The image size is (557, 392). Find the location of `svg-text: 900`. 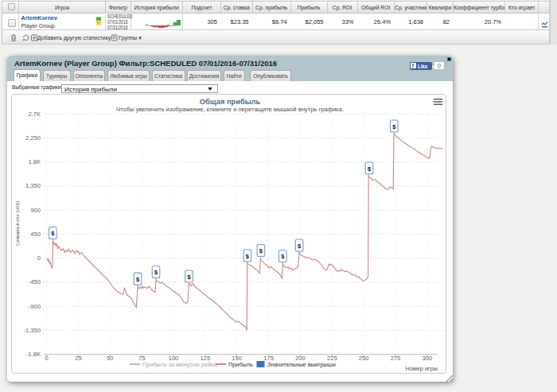

svg-text: 900 is located at coordinates (35, 210).